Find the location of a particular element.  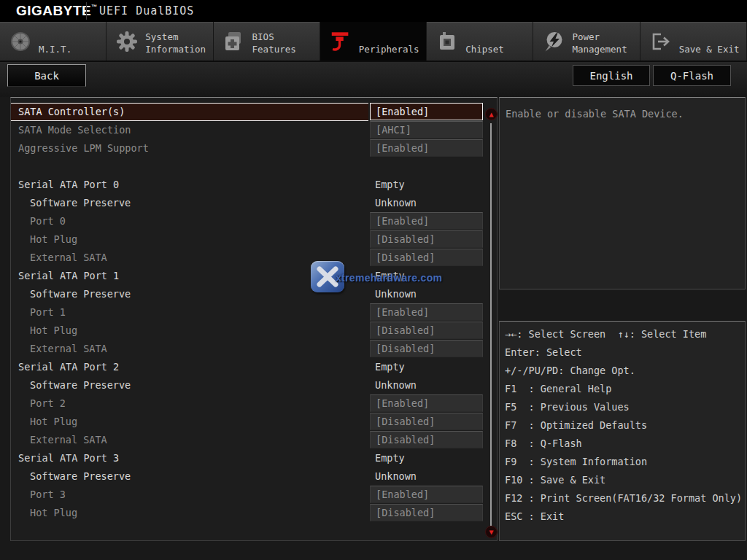

tab-chipset: Chipset is located at coordinates (480, 41).